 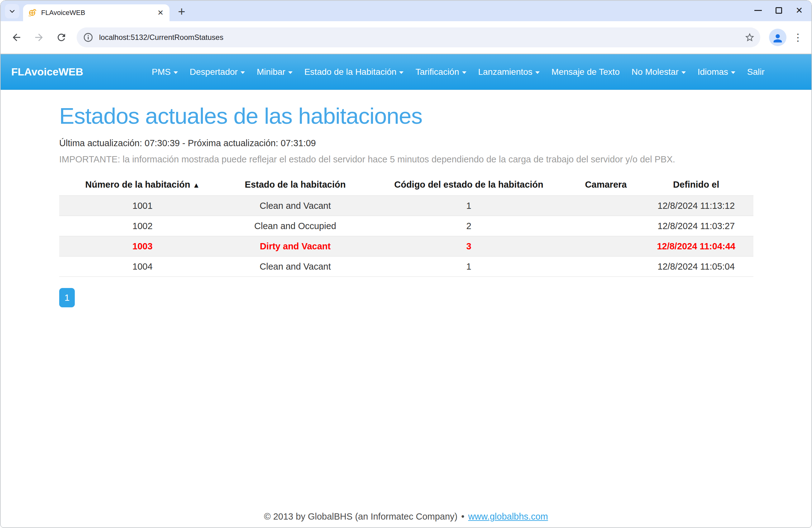 I want to click on page-1-button: 1, so click(x=67, y=298).